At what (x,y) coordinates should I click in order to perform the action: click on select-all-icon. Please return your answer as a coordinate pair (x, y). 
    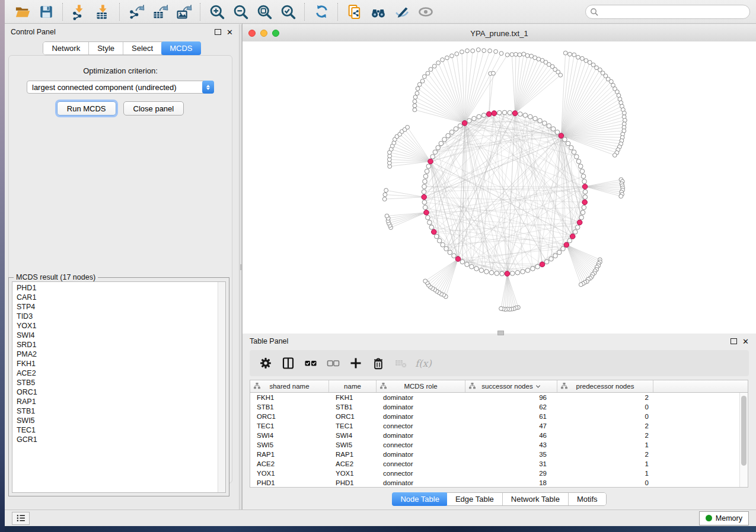
    Looking at the image, I should click on (311, 363).